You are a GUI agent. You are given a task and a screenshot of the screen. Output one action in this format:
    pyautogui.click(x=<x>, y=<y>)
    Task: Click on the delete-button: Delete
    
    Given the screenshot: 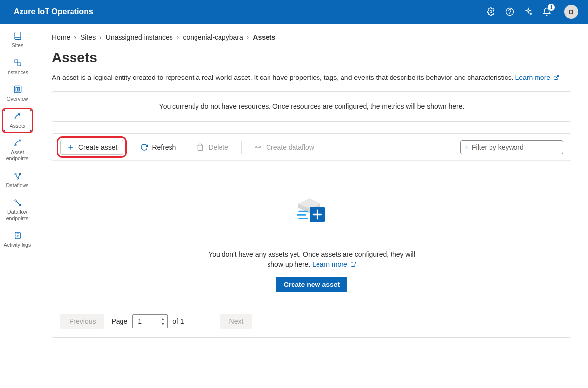 What is the action you would take?
    pyautogui.click(x=212, y=147)
    